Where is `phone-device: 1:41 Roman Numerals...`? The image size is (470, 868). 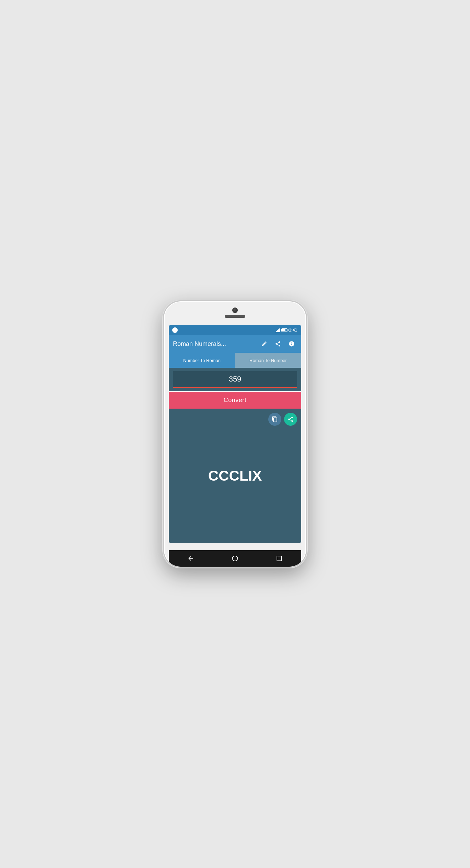
phone-device: 1:41 Roman Numerals... is located at coordinates (235, 434).